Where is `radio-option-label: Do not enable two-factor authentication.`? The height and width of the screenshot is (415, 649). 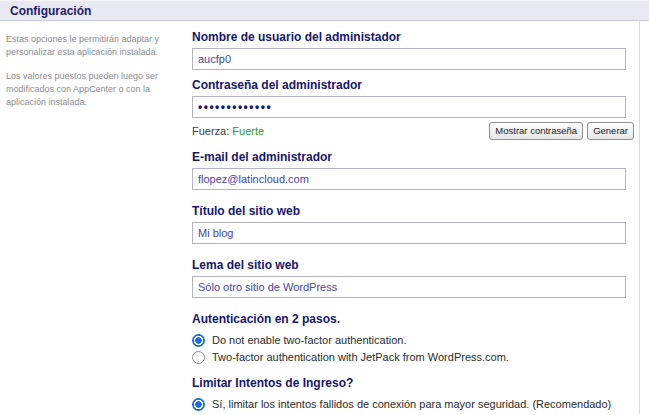 radio-option-label: Do not enable two-factor authentication. is located at coordinates (309, 340).